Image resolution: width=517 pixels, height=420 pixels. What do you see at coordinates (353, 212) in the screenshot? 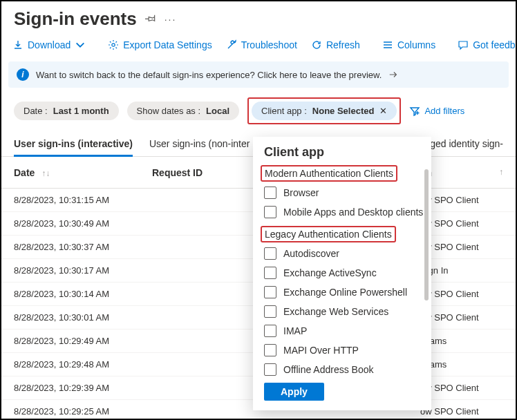
I see `dropdown-option-label: Mobile Apps and Desktop clients` at bounding box center [353, 212].